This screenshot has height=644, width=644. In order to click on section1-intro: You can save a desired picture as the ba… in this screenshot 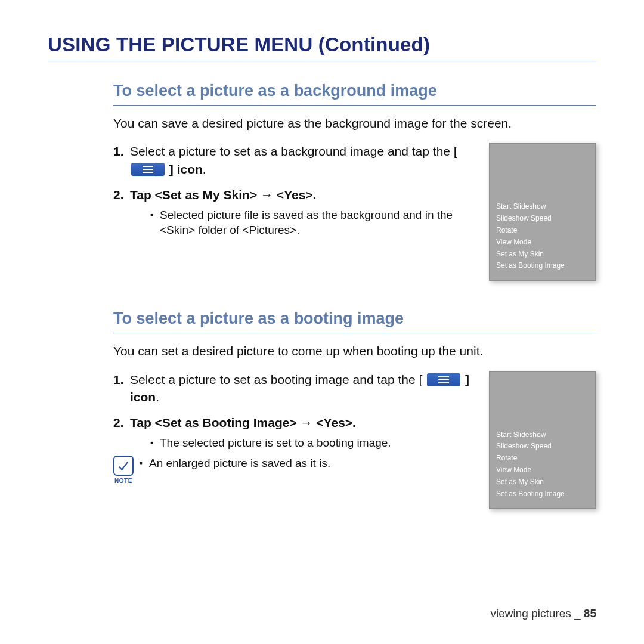, I will do `click(355, 123)`.